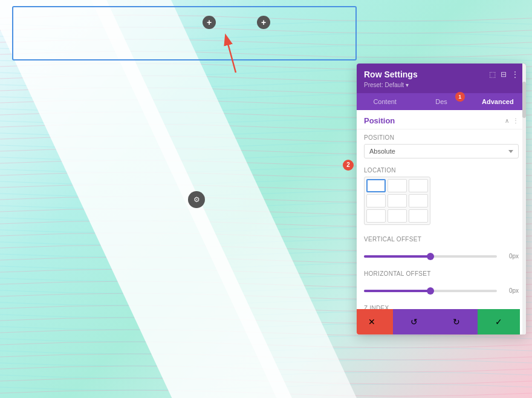 This screenshot has width=532, height=398. What do you see at coordinates (441, 171) in the screenshot?
I see `location-field-label: Location` at bounding box center [441, 171].